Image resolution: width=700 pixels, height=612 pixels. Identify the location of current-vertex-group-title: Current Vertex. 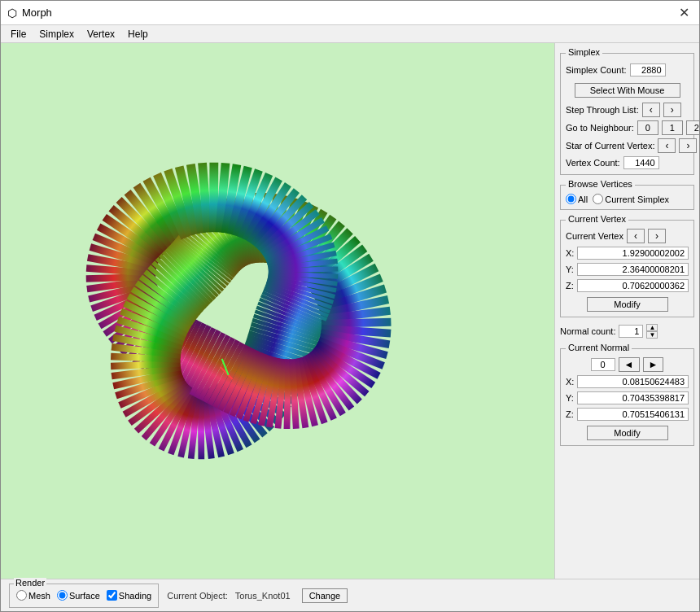
(597, 219).